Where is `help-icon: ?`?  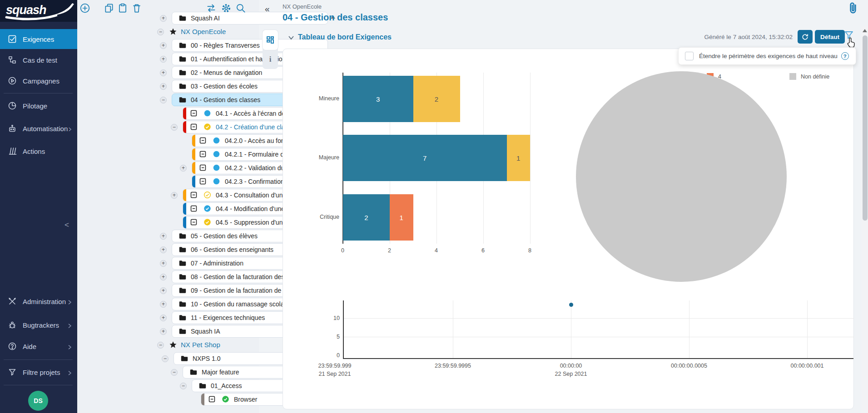
help-icon: ? is located at coordinates (845, 56).